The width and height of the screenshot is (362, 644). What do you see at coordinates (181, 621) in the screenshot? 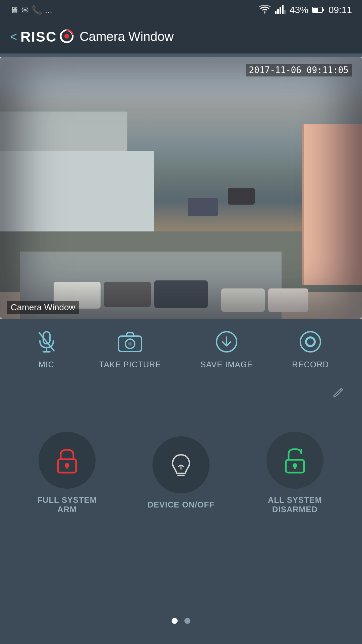
I see `page-dots` at bounding box center [181, 621].